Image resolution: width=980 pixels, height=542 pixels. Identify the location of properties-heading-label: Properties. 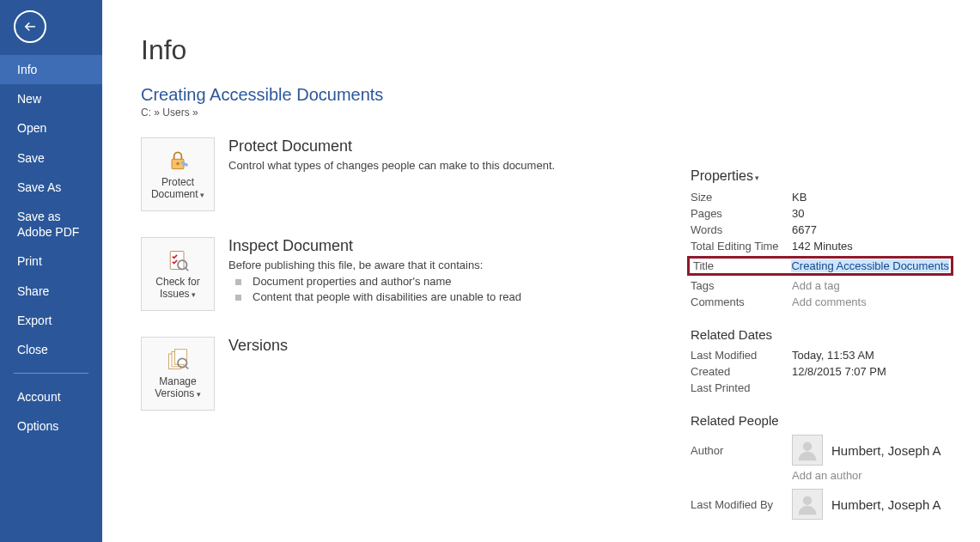
(721, 175).